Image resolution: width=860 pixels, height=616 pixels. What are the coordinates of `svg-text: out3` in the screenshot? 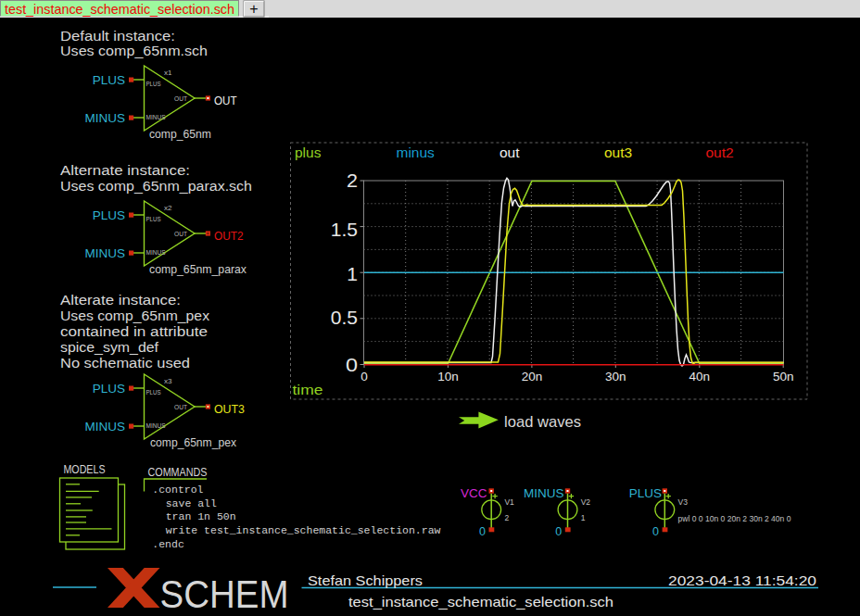 It's located at (618, 152).